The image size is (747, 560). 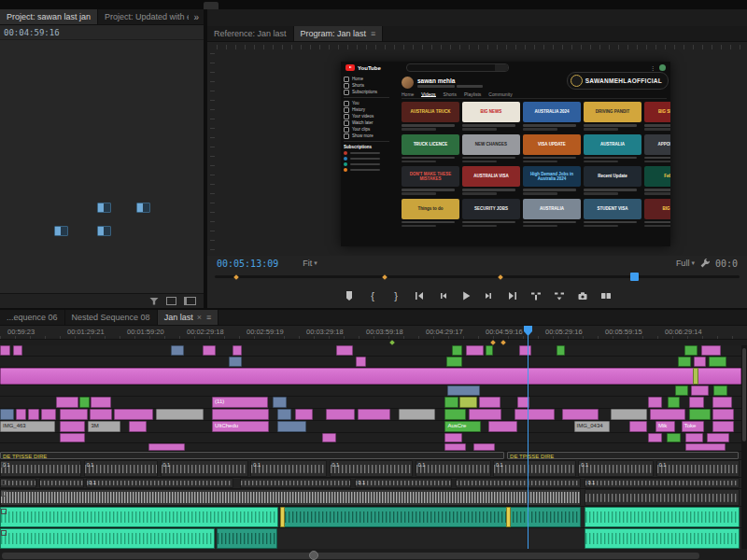 I want to click on zoom-knob, so click(x=314, y=555).